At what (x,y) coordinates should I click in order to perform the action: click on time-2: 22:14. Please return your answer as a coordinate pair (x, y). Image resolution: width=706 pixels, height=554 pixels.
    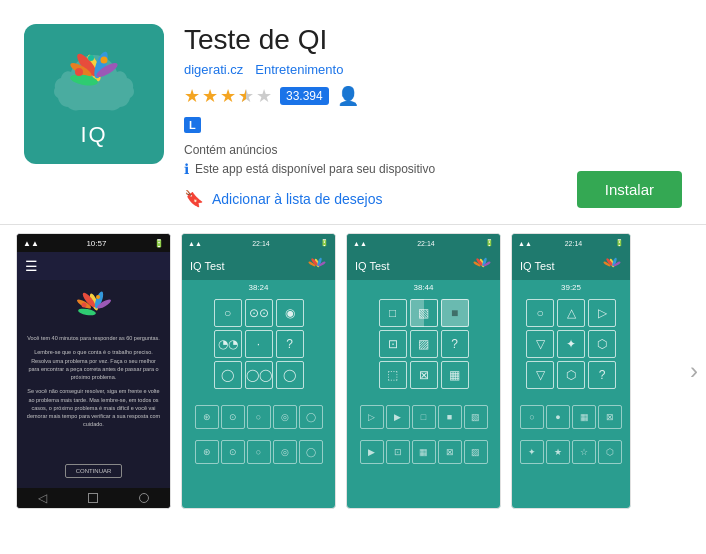
    Looking at the image, I should click on (261, 244).